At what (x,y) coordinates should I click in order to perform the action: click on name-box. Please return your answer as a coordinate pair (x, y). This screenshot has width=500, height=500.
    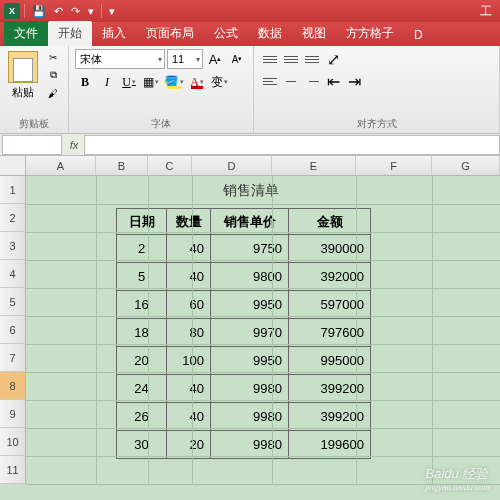
    Looking at the image, I should click on (32, 145).